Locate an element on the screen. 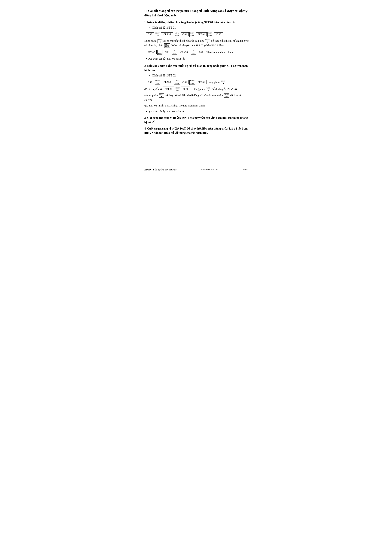  para1: Dùng phím TARE ◄ để di chuyển tới số cần… is located at coordinates (197, 43).